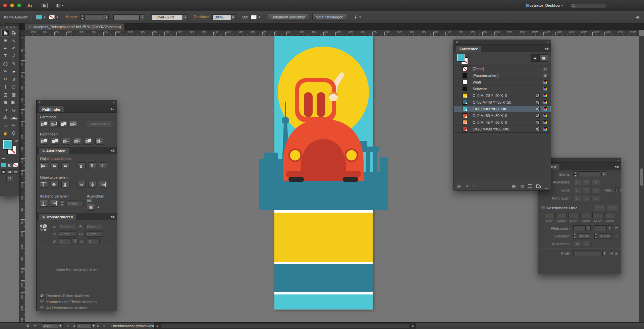 This screenshot has height=329, width=644. What do you see at coordinates (502, 157) in the screenshot?
I see `swatch-list-empty-area` at bounding box center [502, 157].